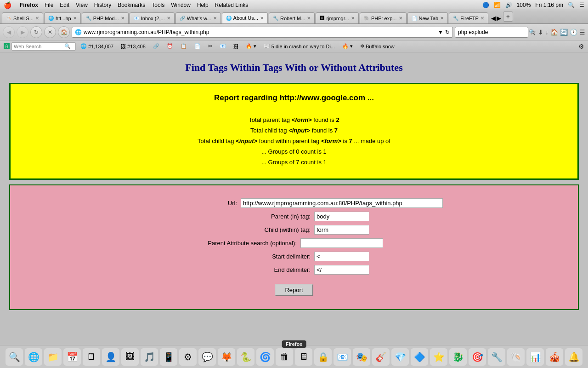  I want to click on home-button: 🏠, so click(64, 32).